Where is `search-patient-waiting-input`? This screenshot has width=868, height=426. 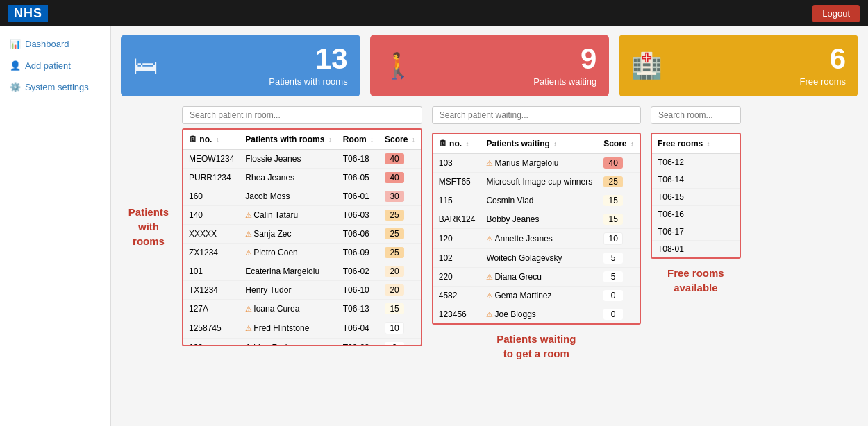 search-patient-waiting-input is located at coordinates (536, 115).